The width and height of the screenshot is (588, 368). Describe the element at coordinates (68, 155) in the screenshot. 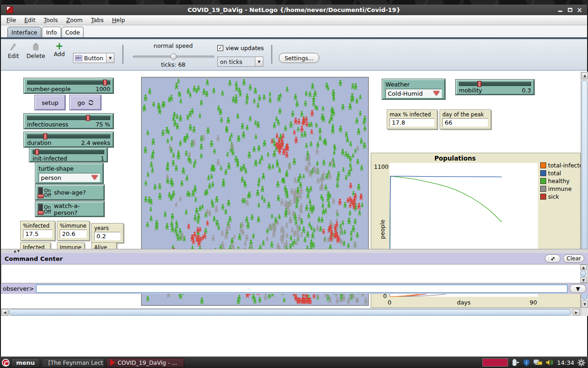

I see `slider-init-infected: init-infected1` at that location.